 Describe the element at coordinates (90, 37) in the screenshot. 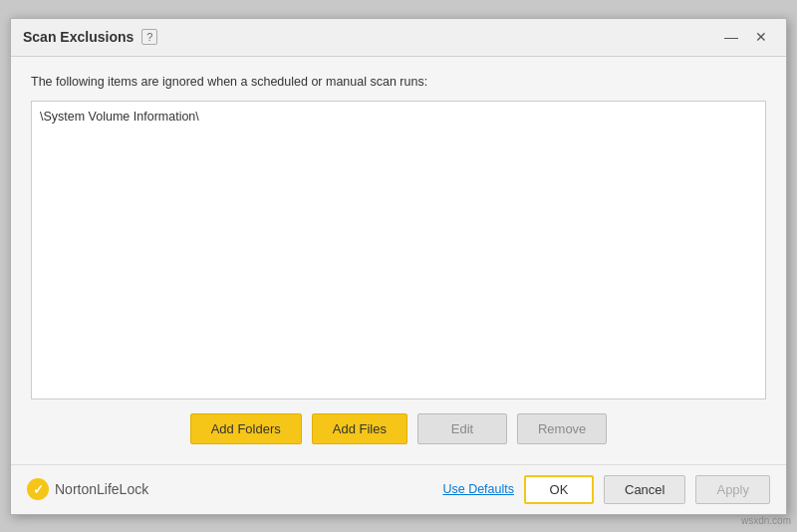

I see `title-bar-left: Scan Exclusions ?` at that location.